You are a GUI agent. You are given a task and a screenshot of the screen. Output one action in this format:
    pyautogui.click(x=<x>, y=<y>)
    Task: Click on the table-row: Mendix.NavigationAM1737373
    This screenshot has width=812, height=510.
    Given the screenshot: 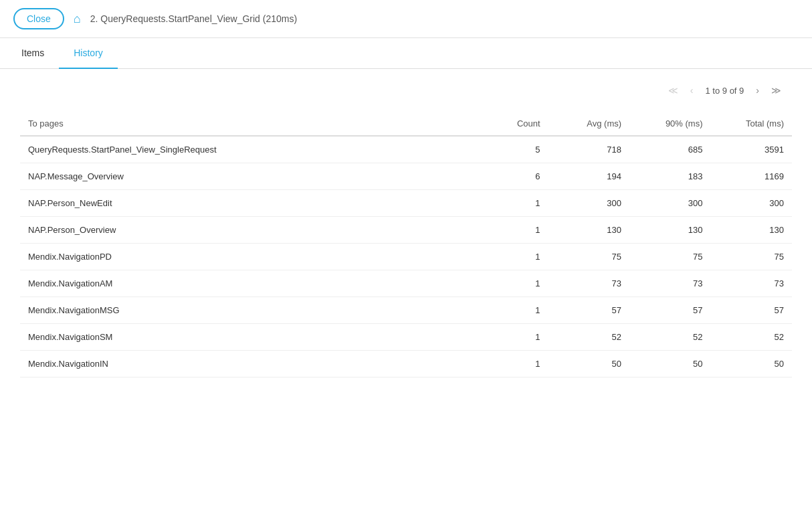 What is the action you would take?
    pyautogui.click(x=406, y=284)
    